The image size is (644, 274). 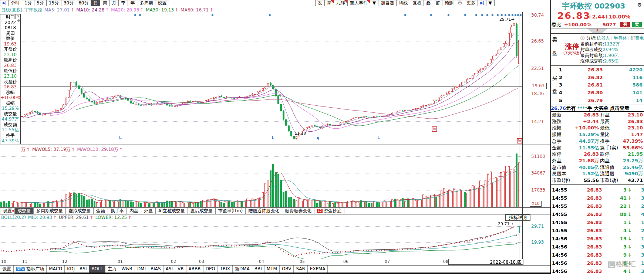 I want to click on tool-button: 发, so click(x=320, y=3).